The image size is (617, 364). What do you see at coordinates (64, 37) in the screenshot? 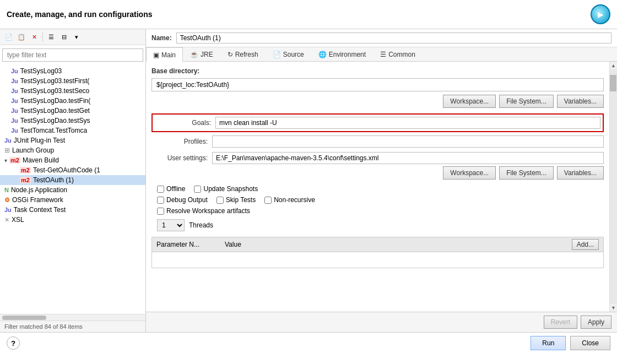
I see `collapse-all-button: ⊟` at bounding box center [64, 37].